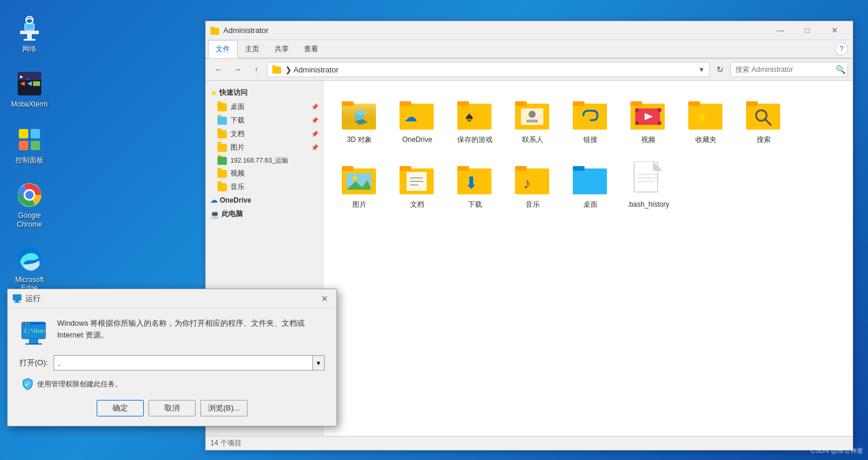 The image size is (868, 460). What do you see at coordinates (226, 443) in the screenshot?
I see `status-text: 14 个项目` at bounding box center [226, 443].